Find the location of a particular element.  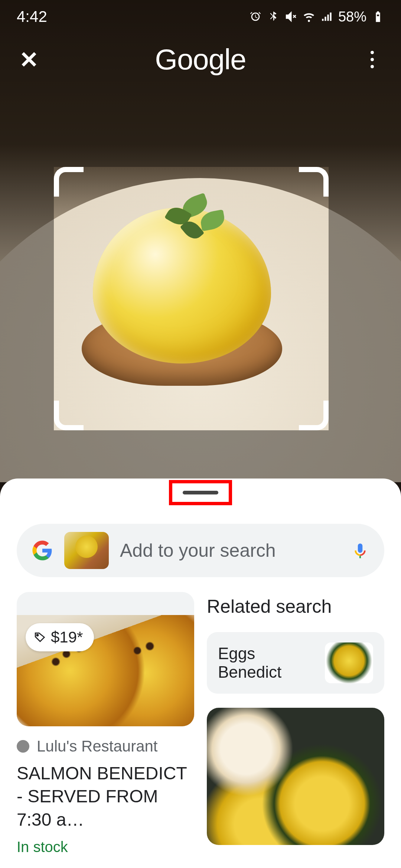

mic-icon is located at coordinates (360, 550).